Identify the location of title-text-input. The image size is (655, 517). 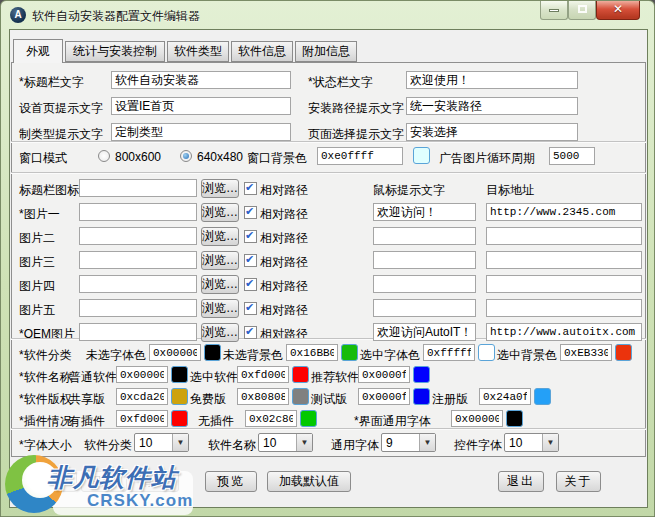
(201, 80).